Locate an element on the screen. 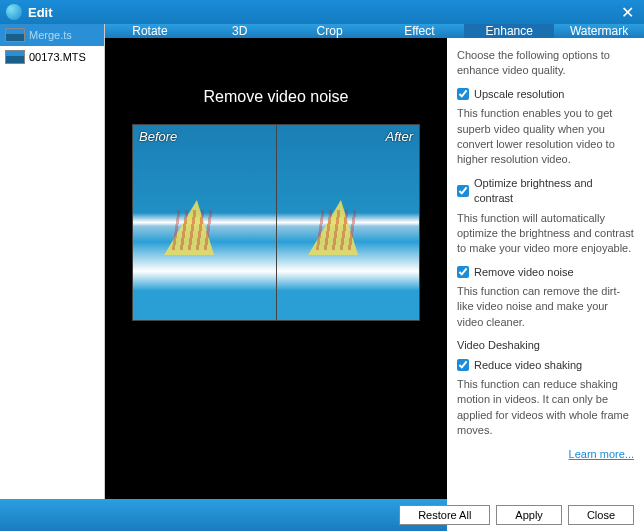 The image size is (644, 531). window-title: Edit is located at coordinates (40, 12).